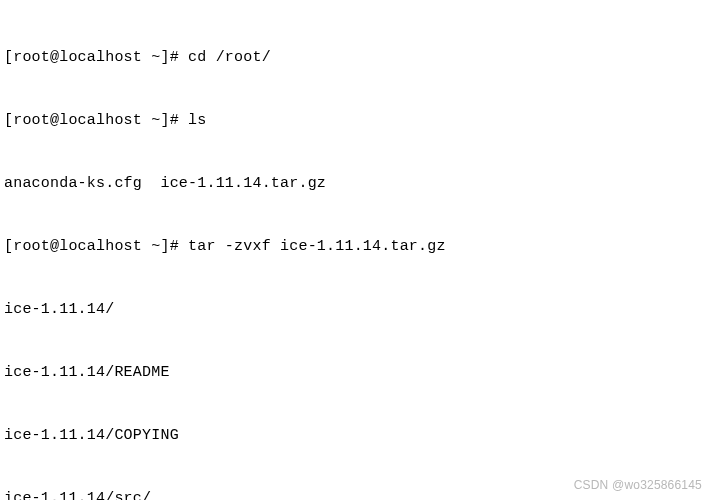 The image size is (708, 500). Describe the element at coordinates (354, 184) in the screenshot. I see `terminal-line: anaconda-ks.cfg ice-1.11.14.tar.gz` at that location.